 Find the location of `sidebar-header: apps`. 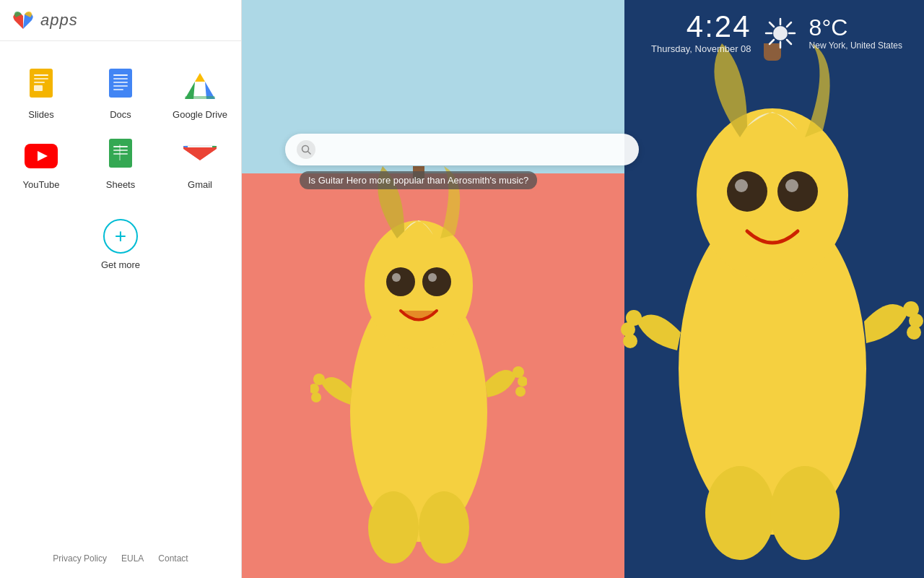

sidebar-header: apps is located at coordinates (121, 20).